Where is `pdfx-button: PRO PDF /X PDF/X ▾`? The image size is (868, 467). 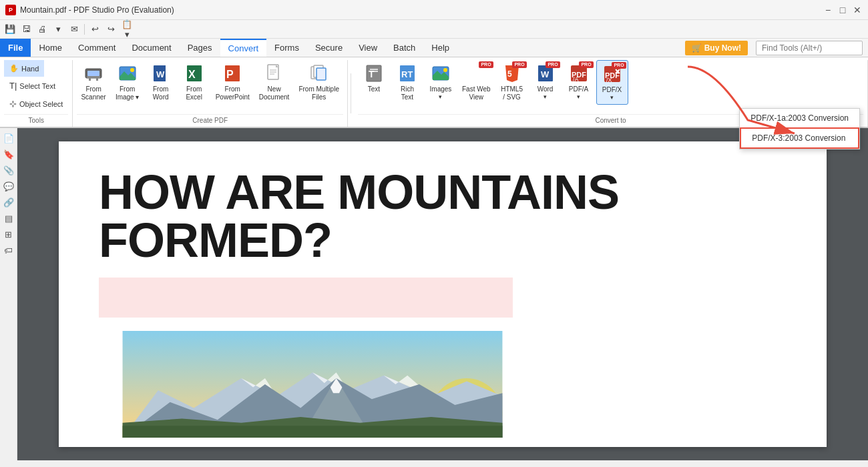 pdfx-button: PRO PDF /X PDF/X ▾ is located at coordinates (612, 83).